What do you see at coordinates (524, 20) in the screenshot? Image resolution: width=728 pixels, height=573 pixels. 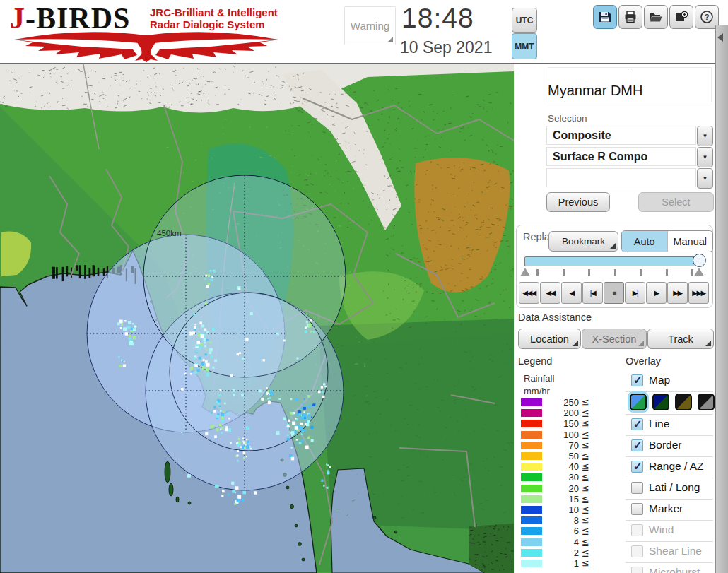 I see `utc-button: UTC` at bounding box center [524, 20].